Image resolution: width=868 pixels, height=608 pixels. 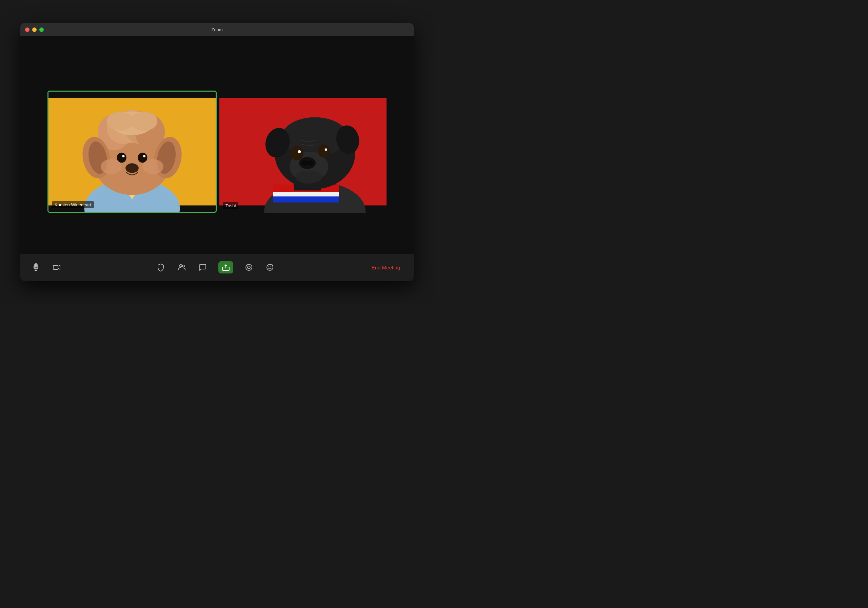 What do you see at coordinates (34, 30) in the screenshot?
I see `minimize-button` at bounding box center [34, 30].